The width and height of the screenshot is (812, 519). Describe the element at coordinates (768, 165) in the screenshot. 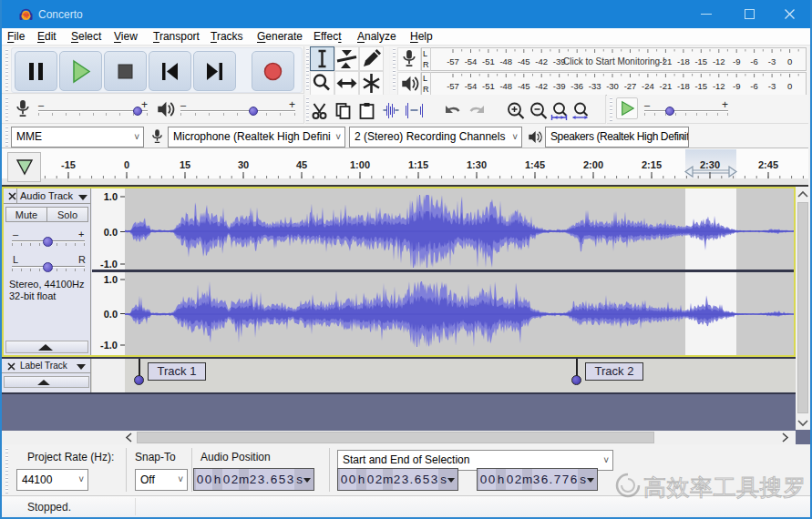

I see `svg-text: 2:45` at that location.